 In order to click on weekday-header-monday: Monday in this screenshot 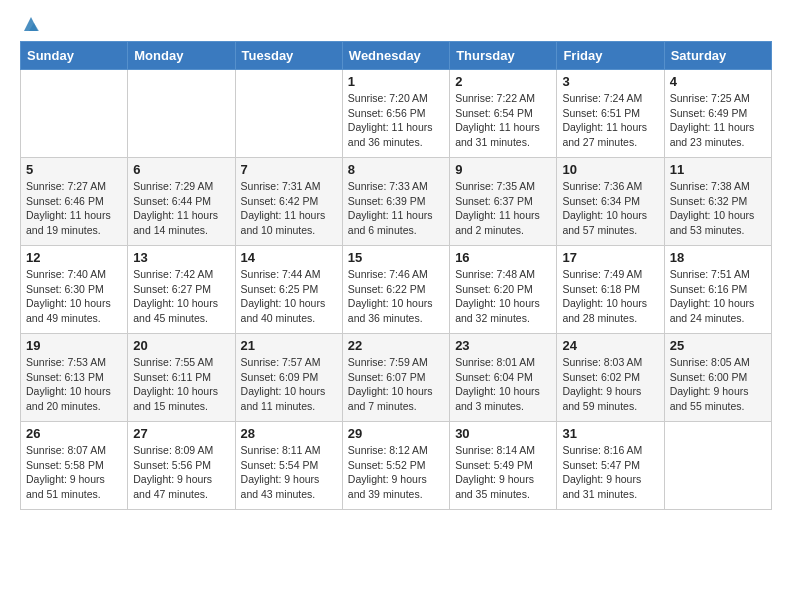, I will do `click(182, 56)`.